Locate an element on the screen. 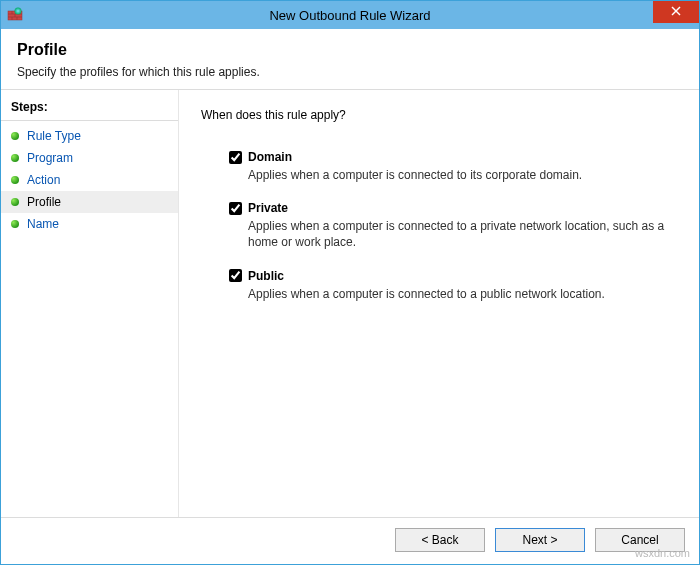  option-private: Private Applies when a computer is conne… is located at coordinates (453, 226).